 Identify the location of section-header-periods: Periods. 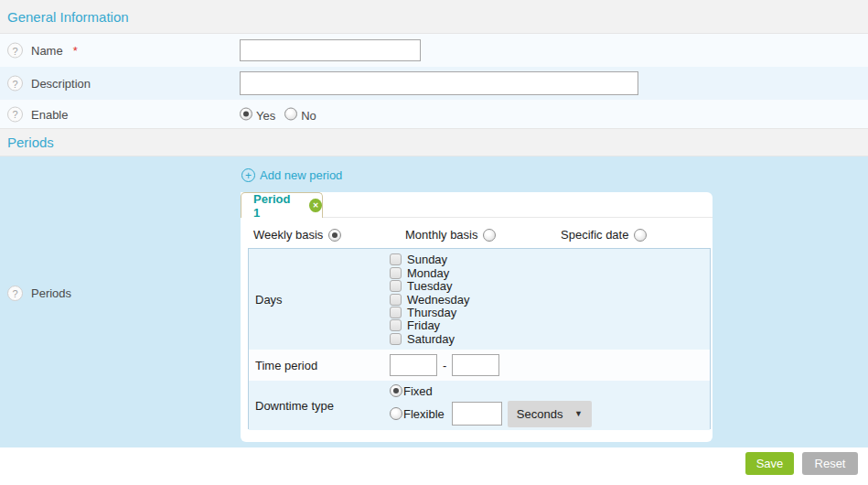
(434, 143).